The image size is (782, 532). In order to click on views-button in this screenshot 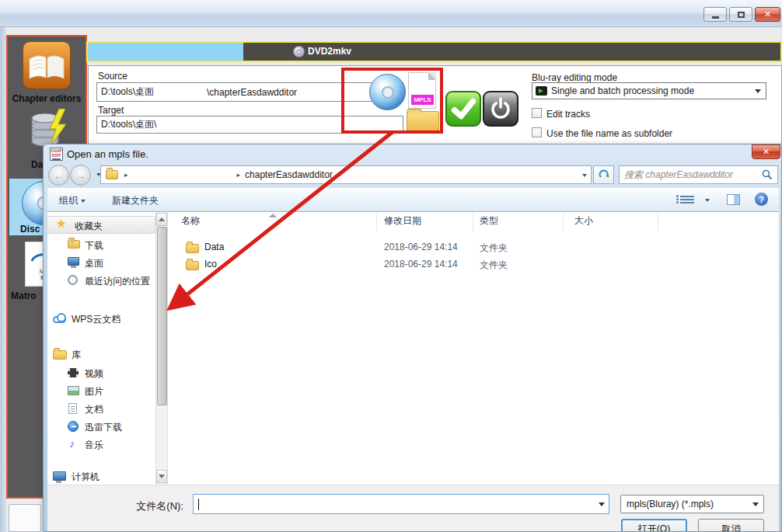, I will do `click(687, 200)`.